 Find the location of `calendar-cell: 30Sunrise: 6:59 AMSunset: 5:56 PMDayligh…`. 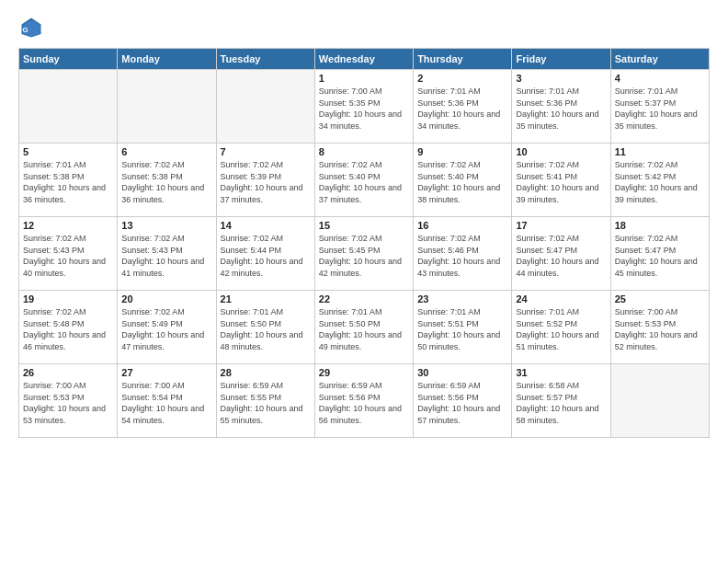

calendar-cell: 30Sunrise: 6:59 AMSunset: 5:56 PMDayligh… is located at coordinates (463, 401).